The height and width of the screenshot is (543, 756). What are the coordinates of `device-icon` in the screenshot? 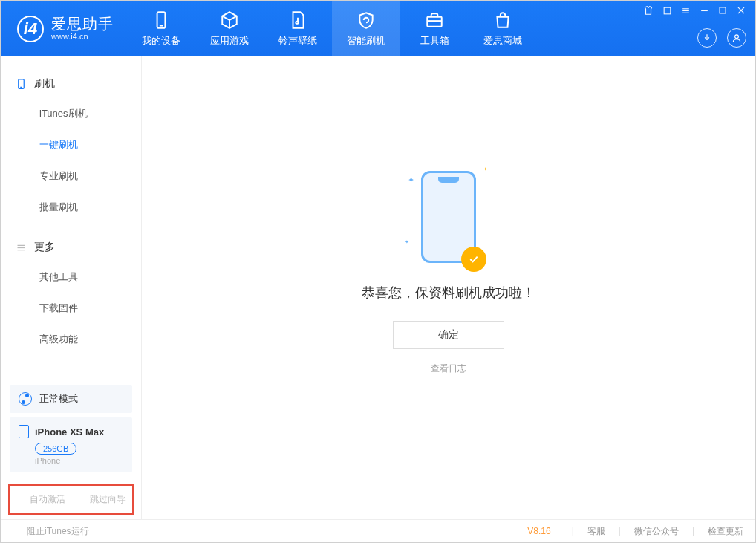 It's located at (21, 84).